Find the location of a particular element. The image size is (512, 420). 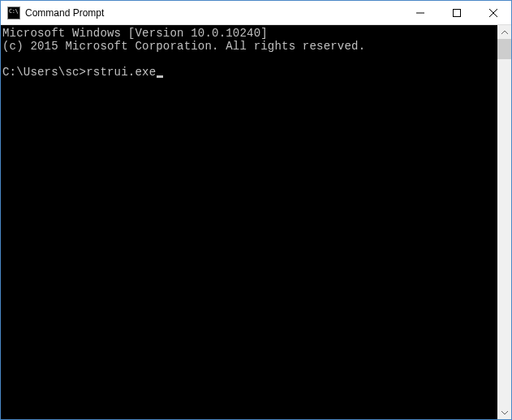

window-title: Command Prompt is located at coordinates (213, 13).